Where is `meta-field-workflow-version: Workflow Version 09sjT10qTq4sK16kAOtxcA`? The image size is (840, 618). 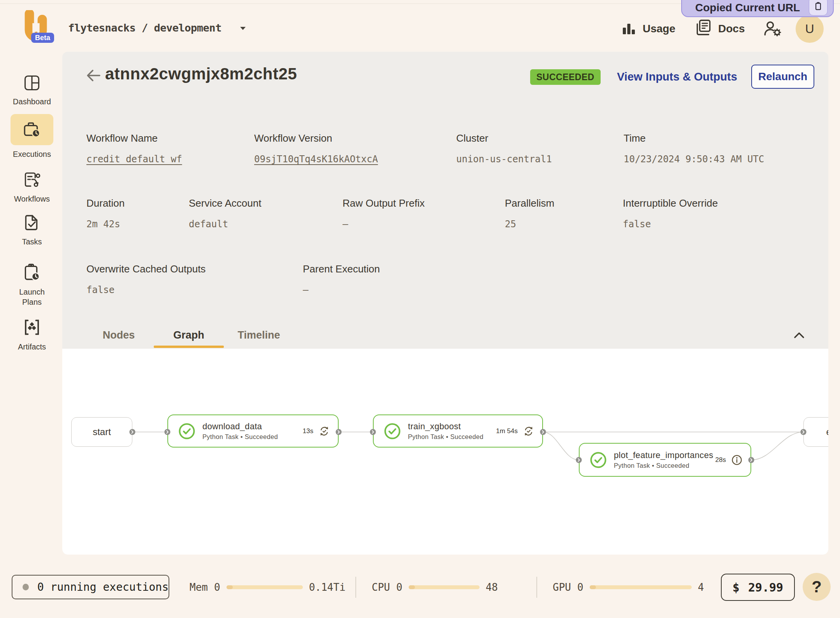
meta-field-workflow-version: Workflow Version 09sjT10qTq4sK16kAOtxcA is located at coordinates (355, 149).